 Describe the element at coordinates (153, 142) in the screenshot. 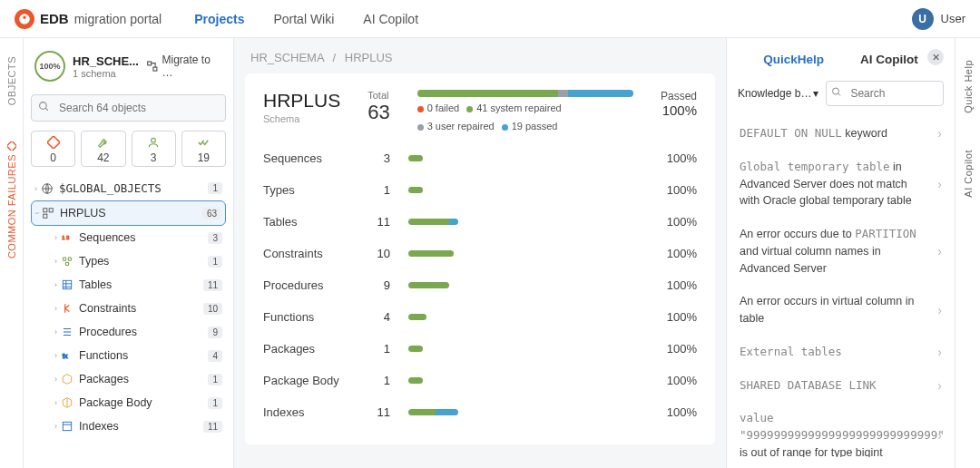

I see `person-icon` at that location.